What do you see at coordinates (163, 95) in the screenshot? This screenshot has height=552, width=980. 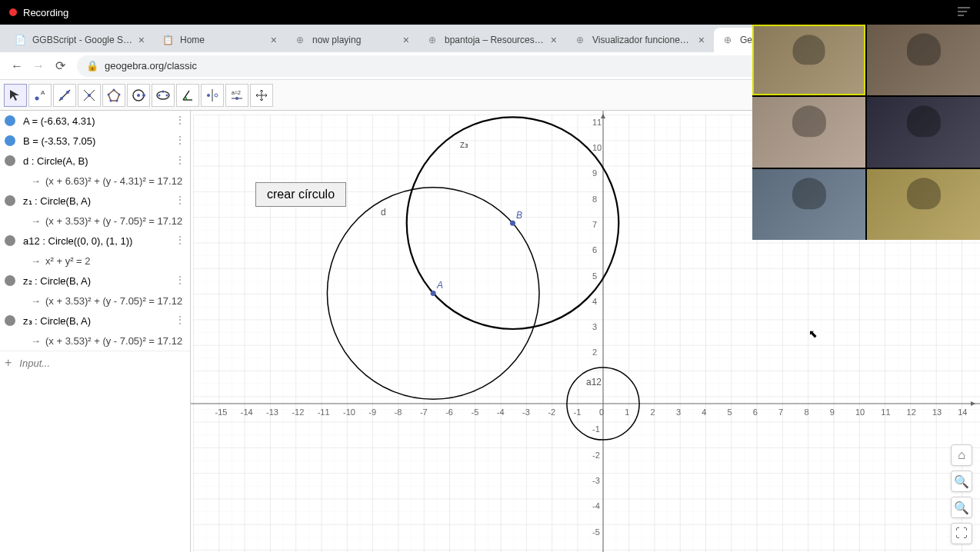 I see `tool-ellipse` at bounding box center [163, 95].